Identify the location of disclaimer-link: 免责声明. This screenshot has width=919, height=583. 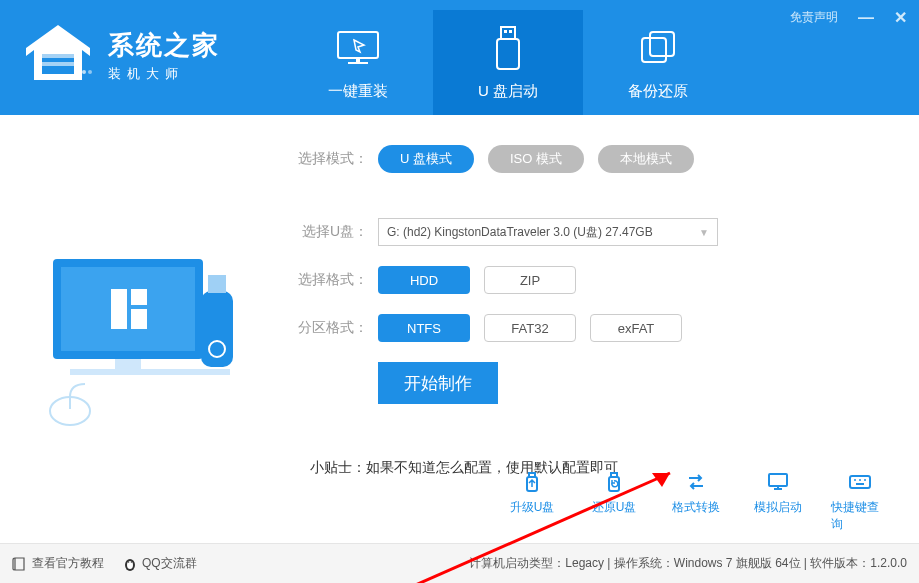
(814, 18).